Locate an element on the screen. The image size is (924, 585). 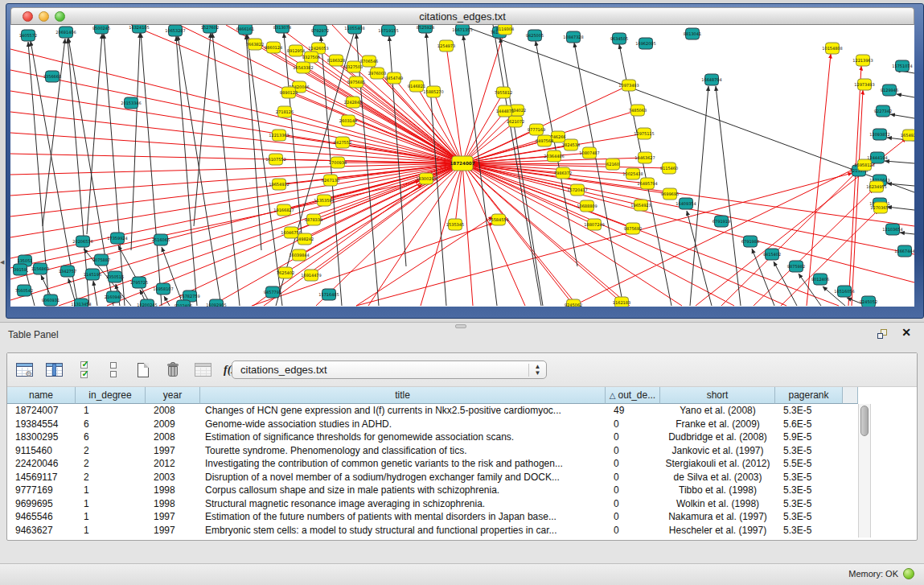
network-node-label: 8912954 is located at coordinates (296, 51).